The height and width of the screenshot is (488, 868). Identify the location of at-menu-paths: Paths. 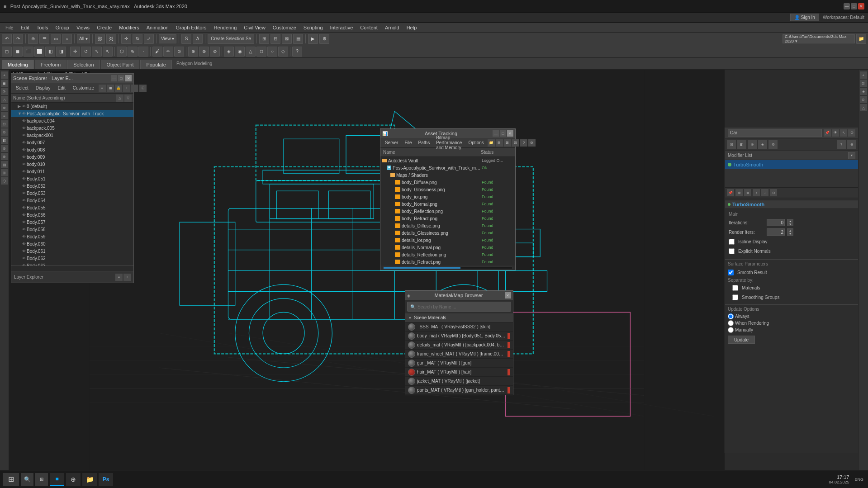
(424, 143).